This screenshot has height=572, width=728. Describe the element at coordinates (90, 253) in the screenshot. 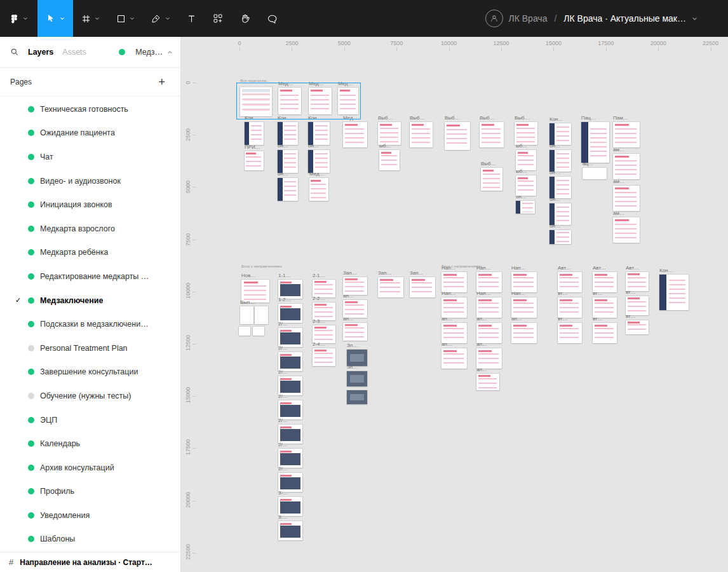

I see `sidebar-page-item: Медкарта ребёнка` at that location.